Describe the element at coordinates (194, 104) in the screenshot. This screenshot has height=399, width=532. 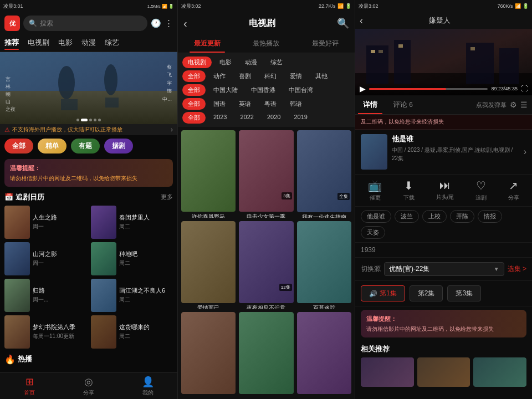
I see `p2-chip-all-lang: 全部` at that location.